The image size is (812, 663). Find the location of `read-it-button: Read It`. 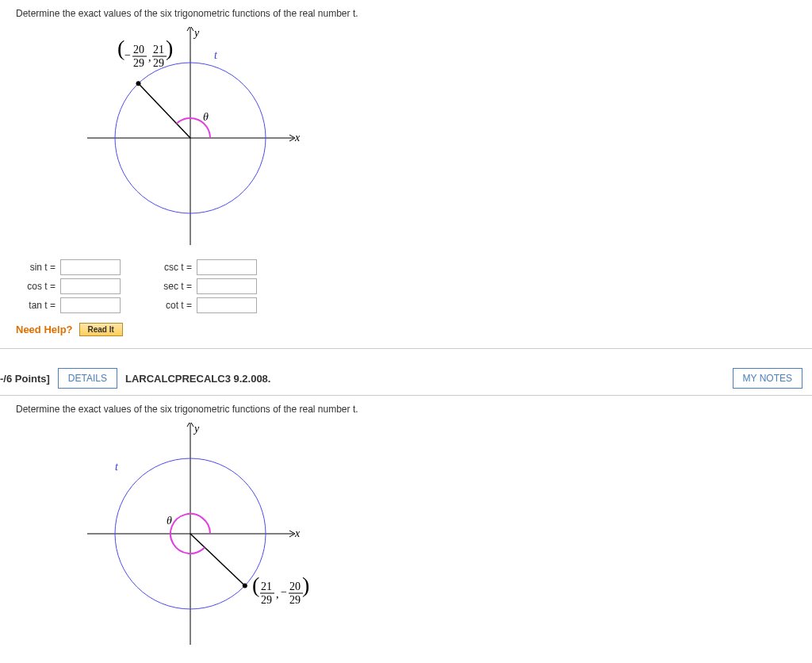

read-it-button: Read It is located at coordinates (102, 330).